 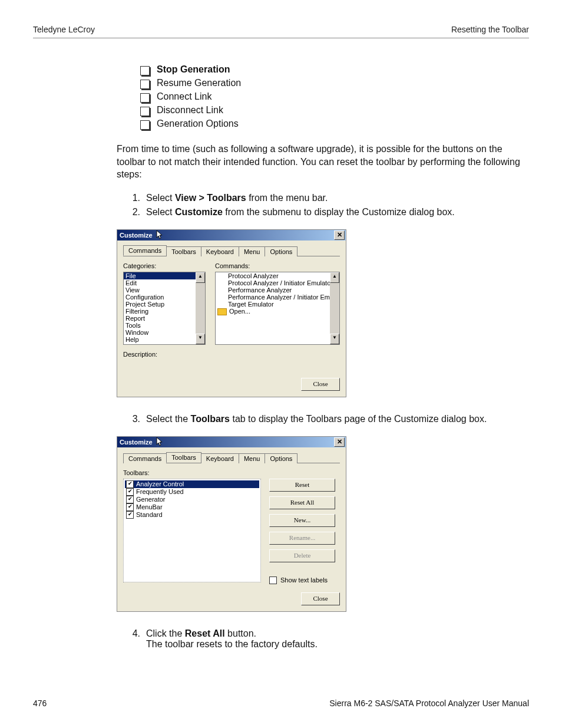 I want to click on list-item: Tools, so click(x=164, y=325).